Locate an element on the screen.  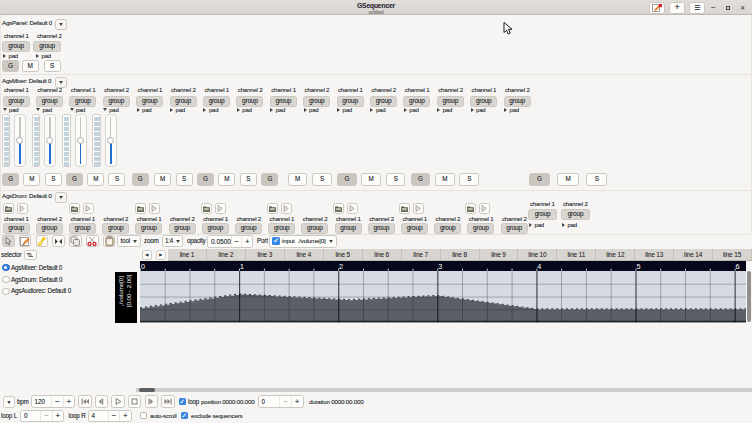
svg-text: 4 is located at coordinates (539, 266).